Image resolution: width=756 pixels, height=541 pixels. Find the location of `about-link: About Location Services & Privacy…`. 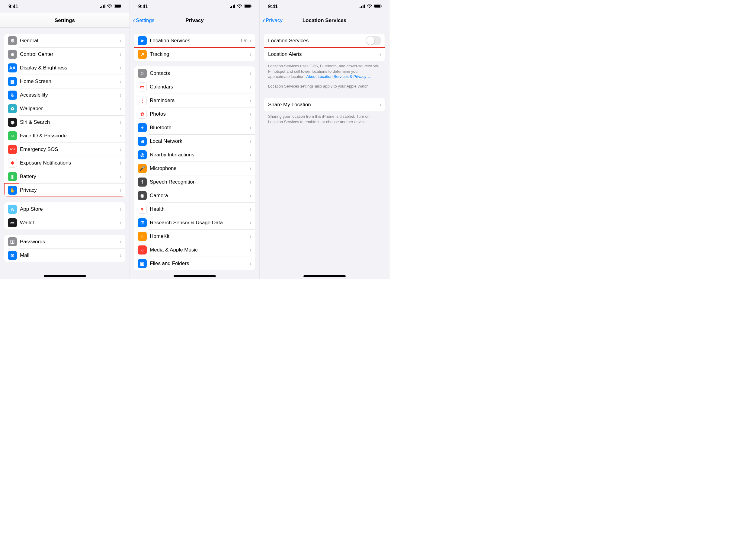

about-link: About Location Services & Privacy… is located at coordinates (338, 77).